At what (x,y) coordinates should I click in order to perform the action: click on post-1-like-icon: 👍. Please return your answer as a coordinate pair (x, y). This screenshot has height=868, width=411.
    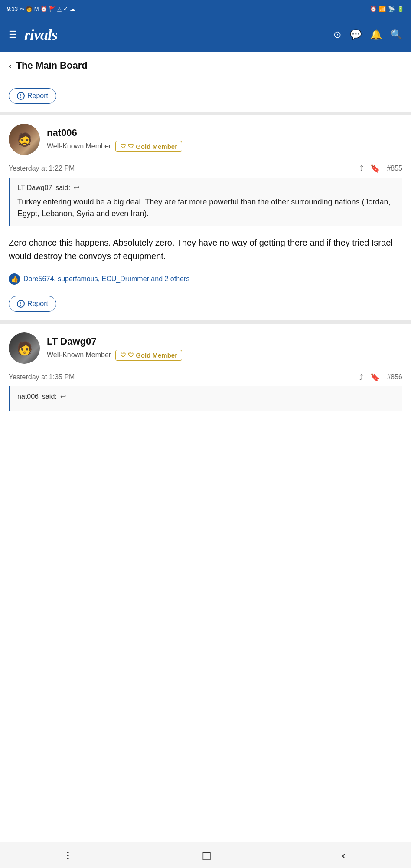
    Looking at the image, I should click on (14, 279).